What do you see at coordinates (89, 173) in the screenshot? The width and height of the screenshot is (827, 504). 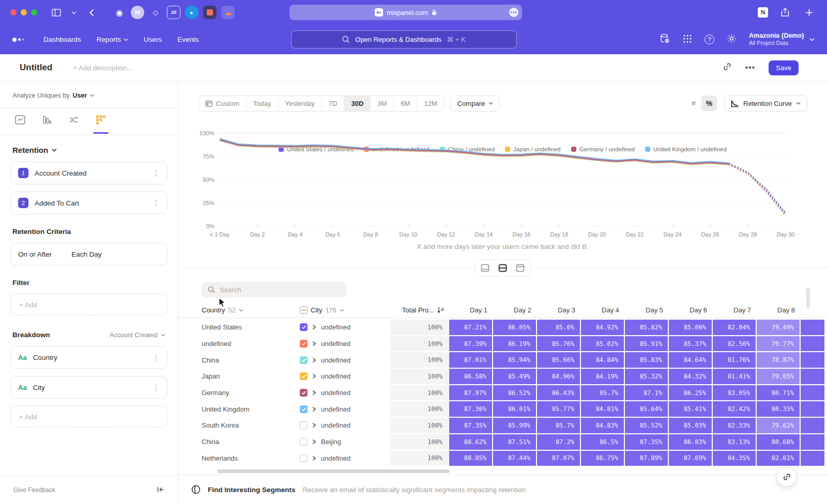 I see `retention-step-card: 1Account Created⋮` at bounding box center [89, 173].